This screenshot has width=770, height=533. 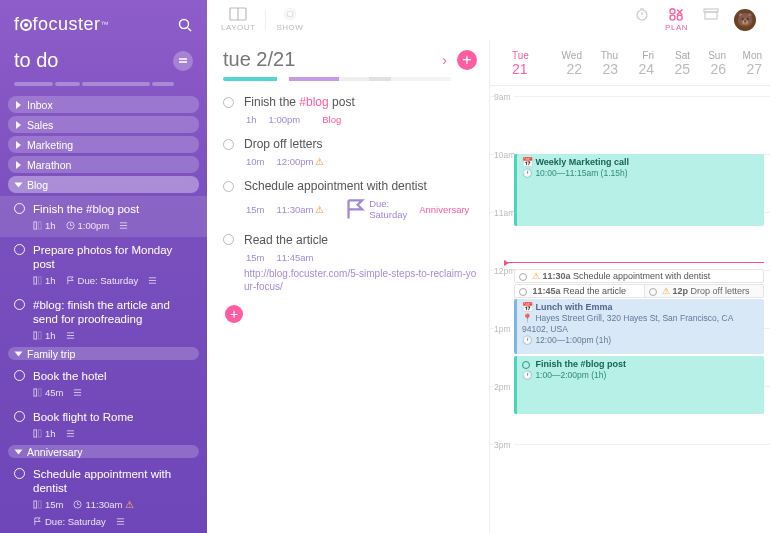 What do you see at coordinates (350, 152) in the screenshot?
I see `day-task: Drop off letters 10m 12:00pm⚠` at bounding box center [350, 152].